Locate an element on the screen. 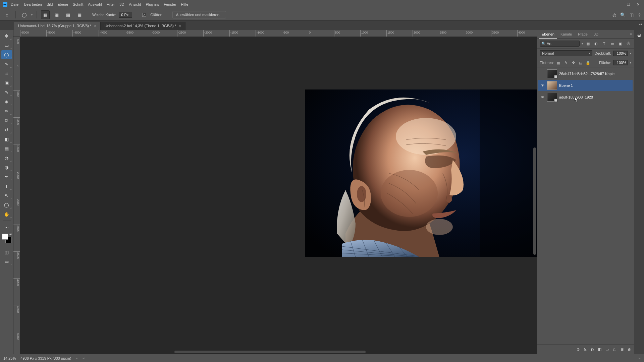 The height and width of the screenshot is (362, 644). marquee-tool: ▭ is located at coordinates (7, 45).